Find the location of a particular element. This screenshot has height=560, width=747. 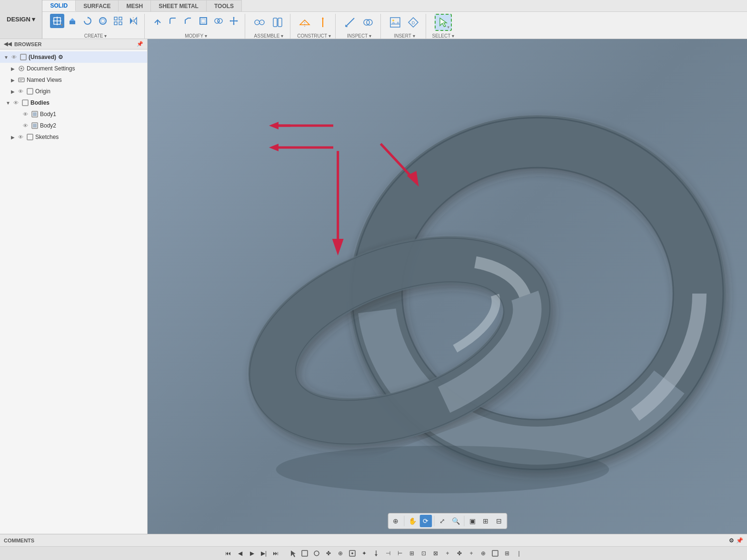

nav-last-btn: ⏭ is located at coordinates (276, 553).